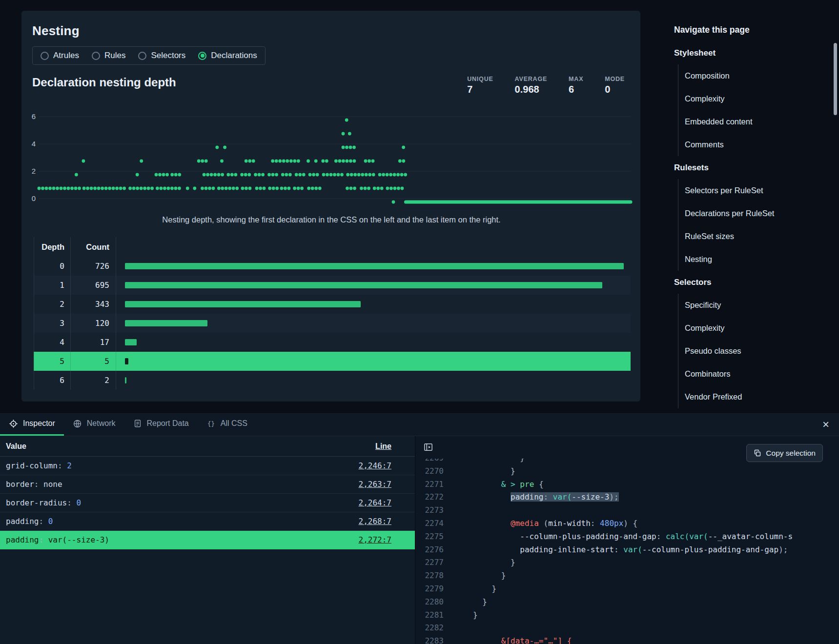 This screenshot has height=644, width=839. What do you see at coordinates (375, 465) in the screenshot?
I see `line-link: 2,246:7` at bounding box center [375, 465].